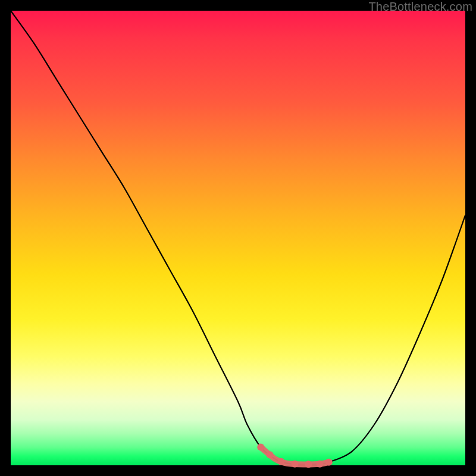 Image resolution: width=476 pixels, height=476 pixels. What do you see at coordinates (420, 7) in the screenshot?
I see `watermark-text: TheBottleneck.com` at bounding box center [420, 7].